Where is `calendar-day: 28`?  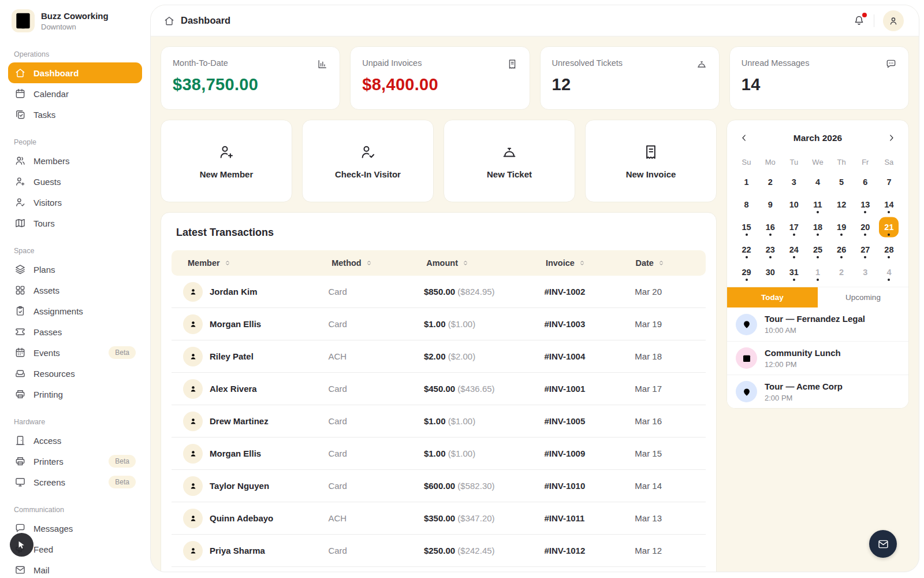 calendar-day: 28 is located at coordinates (889, 250).